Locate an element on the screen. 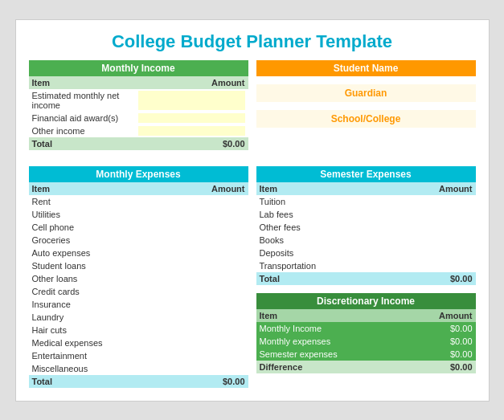 The height and width of the screenshot is (420, 504). monthly-income-section: Monthly Income Item Amount Estimated mon… is located at coordinates (138, 105).